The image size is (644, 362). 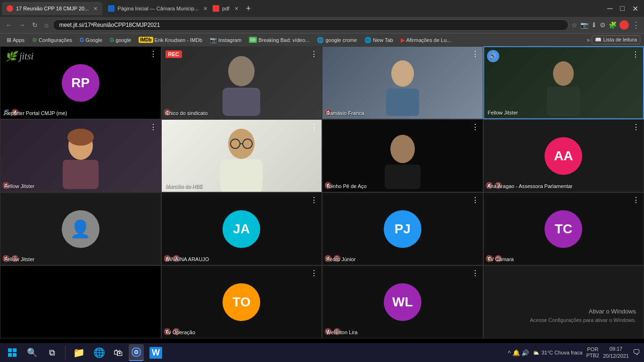 I want to click on more-options-damasio: ⋮, so click(x=475, y=54).